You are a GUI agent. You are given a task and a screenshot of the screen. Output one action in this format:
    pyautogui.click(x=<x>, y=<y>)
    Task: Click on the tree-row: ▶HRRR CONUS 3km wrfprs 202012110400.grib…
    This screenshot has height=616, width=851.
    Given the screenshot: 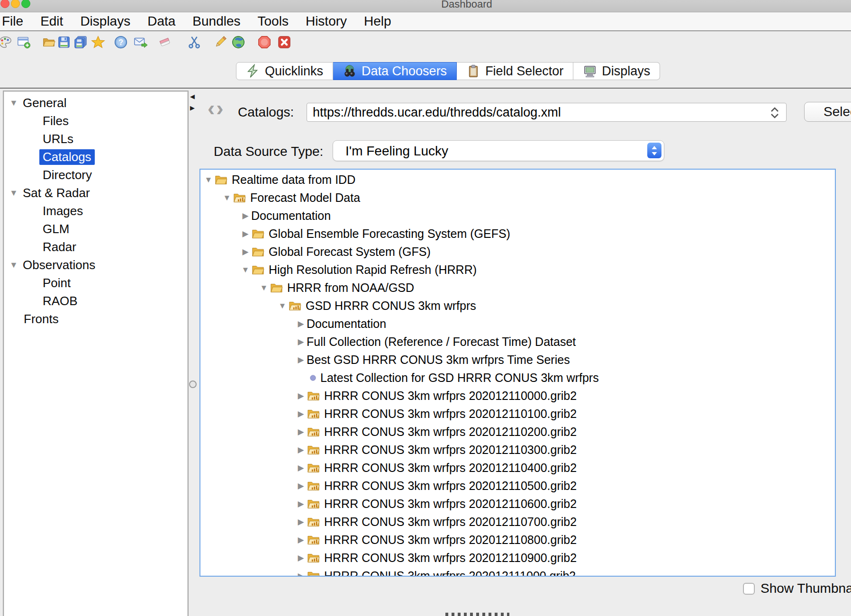 What is the action you would take?
    pyautogui.click(x=517, y=468)
    